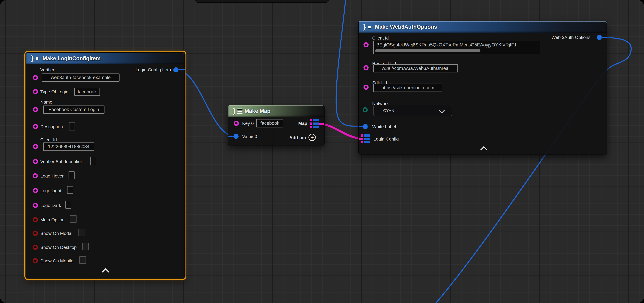 The image size is (644, 303). I want to click on node-header: } Make Web3AuthOptions, so click(483, 27).